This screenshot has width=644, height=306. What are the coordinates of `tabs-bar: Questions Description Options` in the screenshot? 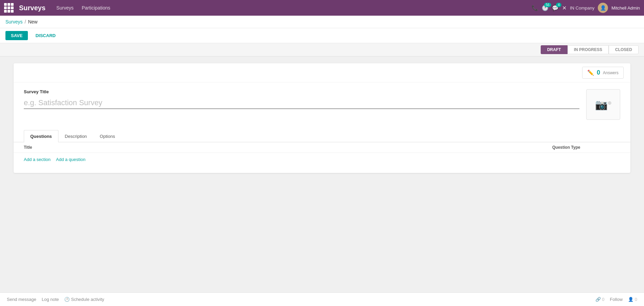 It's located at (322, 136).